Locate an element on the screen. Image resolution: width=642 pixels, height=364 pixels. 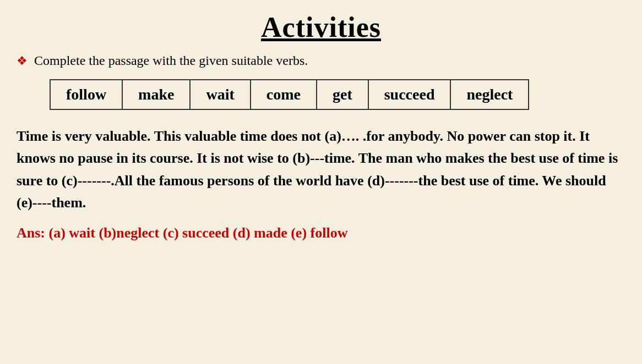
word-bank-row: followmakewaitcomegetsucceedneglect is located at coordinates (290, 95).